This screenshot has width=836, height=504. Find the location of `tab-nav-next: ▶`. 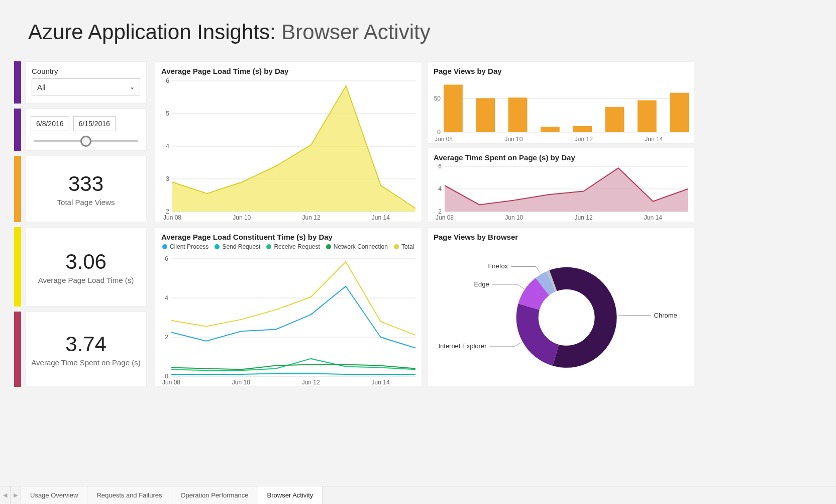

tab-nav-next: ▶ is located at coordinates (16, 495).